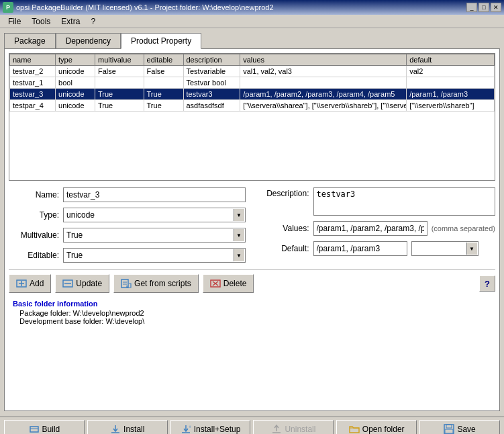  Describe the element at coordinates (211, 427) in the screenshot. I see `install-plus-button: + Install+Setup` at that location.